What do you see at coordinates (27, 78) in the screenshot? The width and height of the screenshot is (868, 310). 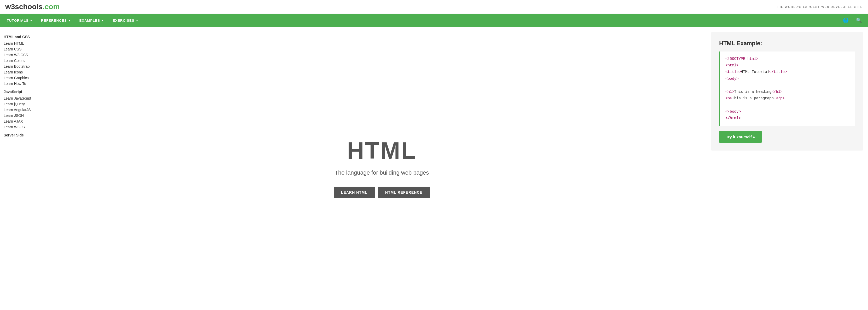 I see `sidebar-item-learn-graphics: Learn Graphics` at bounding box center [27, 78].